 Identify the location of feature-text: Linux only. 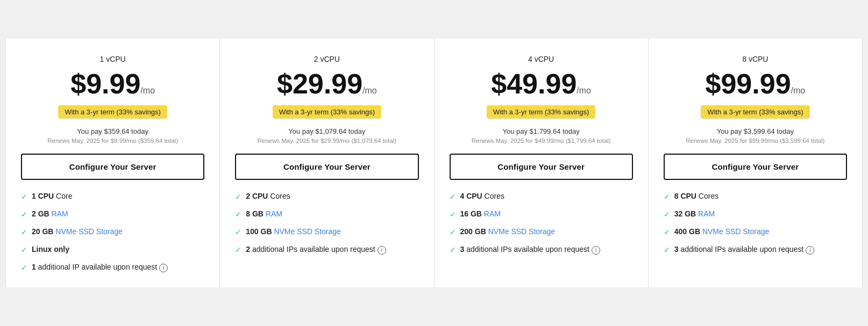
(51, 249).